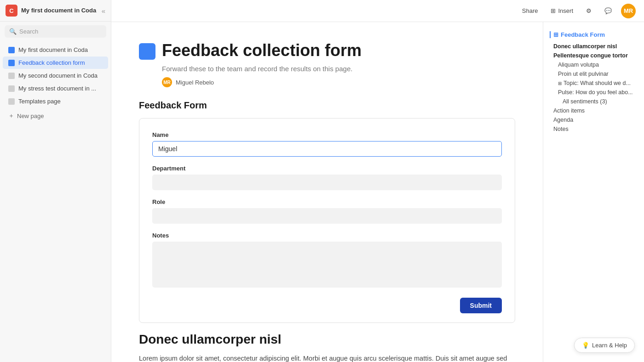 The width and height of the screenshot is (644, 362). Describe the element at coordinates (593, 129) in the screenshot. I see `toc-item-notes: Notes` at that location.